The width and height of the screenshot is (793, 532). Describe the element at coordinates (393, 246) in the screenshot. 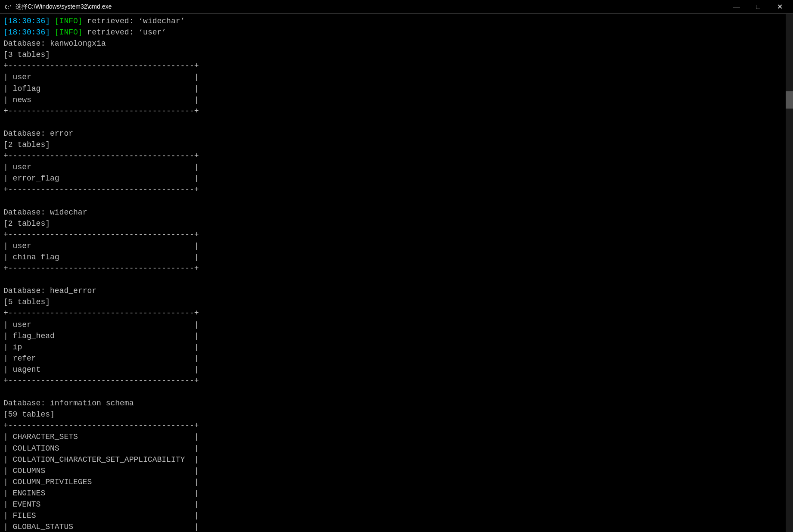

I see `table-item-user-3: | user |` at that location.